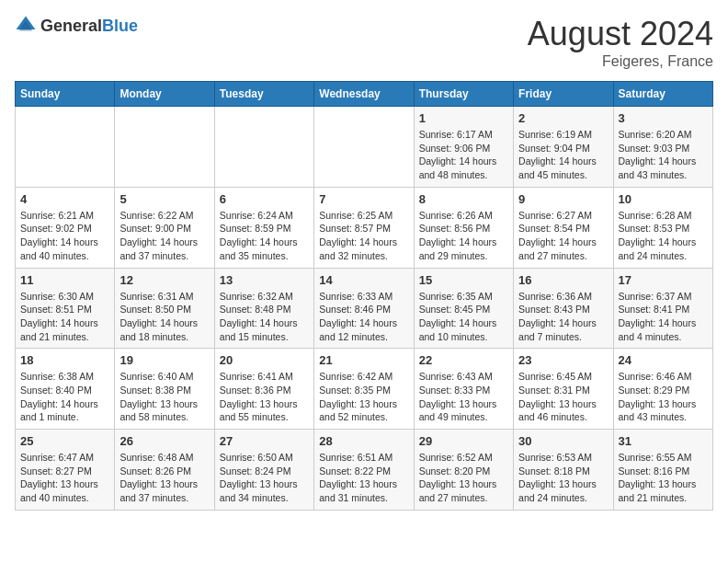  Describe the element at coordinates (164, 236) in the screenshot. I see `day-info: Sunrise: 6:22 AMSunset: 9:00 PMDaylight:…` at that location.